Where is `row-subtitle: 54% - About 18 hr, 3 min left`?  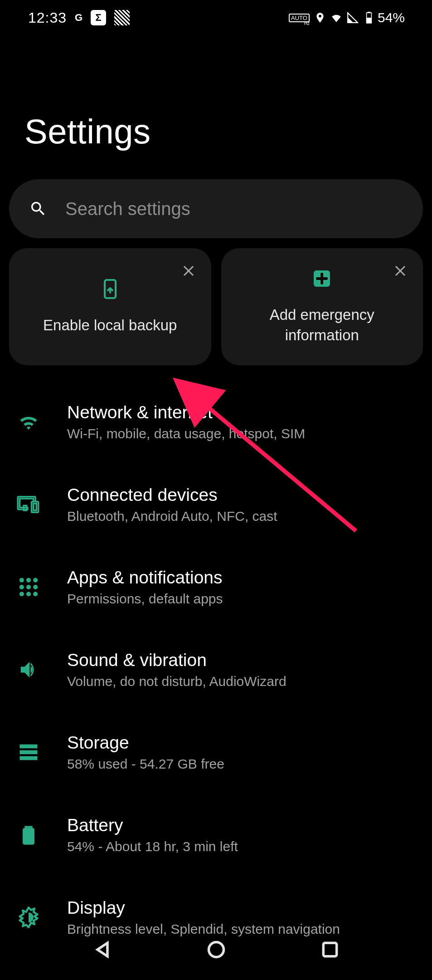 row-subtitle: 54% - About 18 hr, 3 min left is located at coordinates (152, 847).